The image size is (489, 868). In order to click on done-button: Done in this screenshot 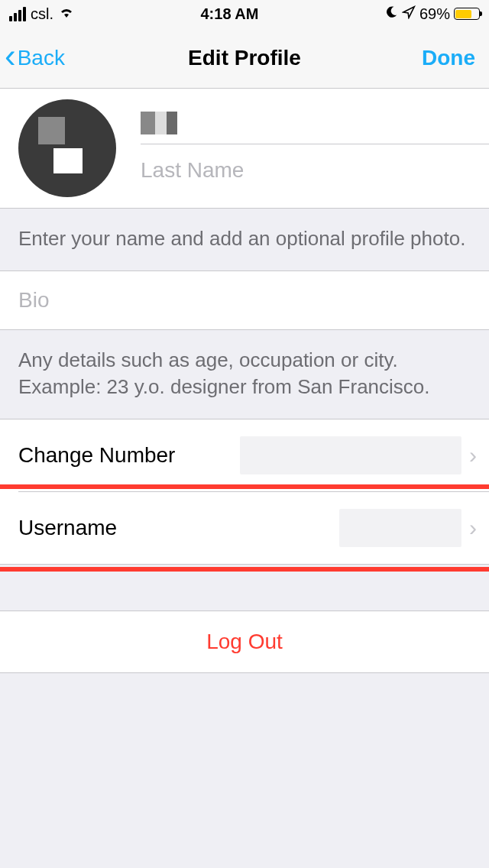, I will do `click(452, 58)`.